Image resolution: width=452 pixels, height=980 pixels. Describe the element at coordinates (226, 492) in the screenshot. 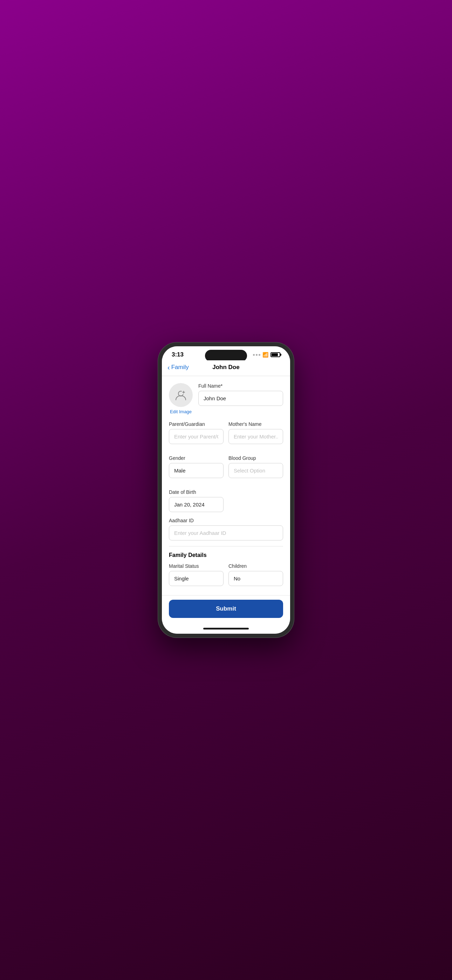

I see `dob-label: Date of Birth` at that location.